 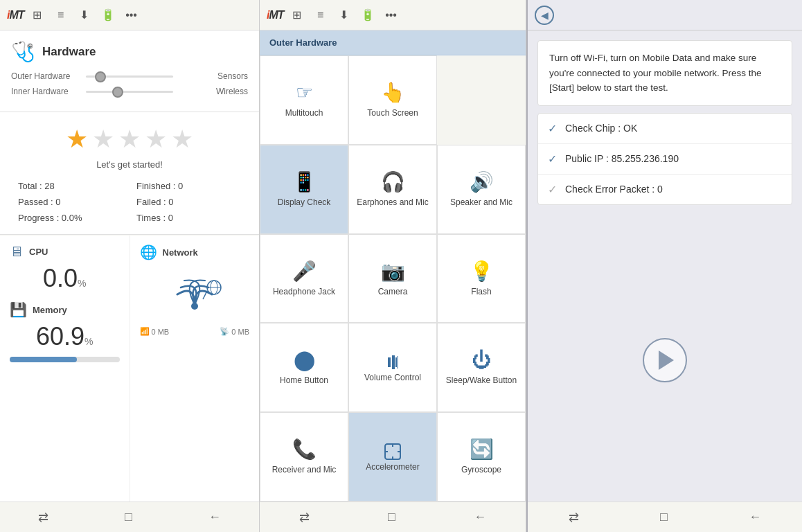 What do you see at coordinates (213, 91) in the screenshot?
I see `slider-label-wireless: Wireless` at bounding box center [213, 91].